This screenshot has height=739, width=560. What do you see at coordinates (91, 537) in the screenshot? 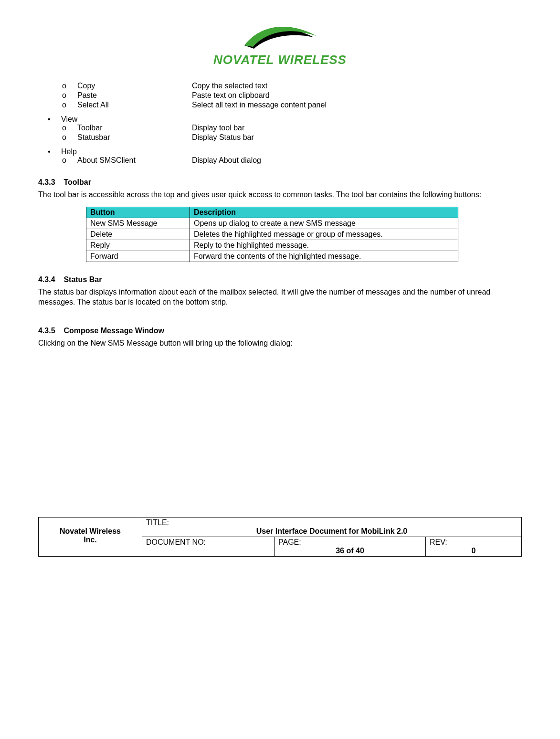
I see `footer-company: Novatel Wireless Inc.` at bounding box center [91, 537].